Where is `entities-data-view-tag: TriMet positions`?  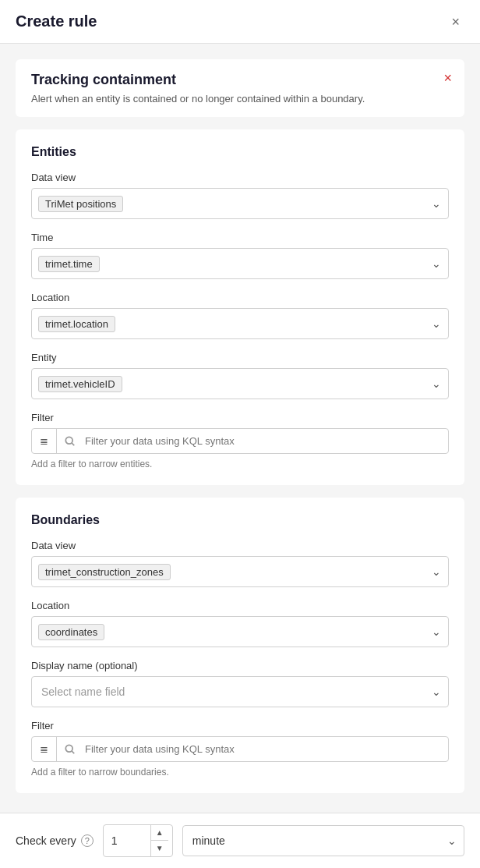 entities-data-view-tag: TriMet positions is located at coordinates (81, 204).